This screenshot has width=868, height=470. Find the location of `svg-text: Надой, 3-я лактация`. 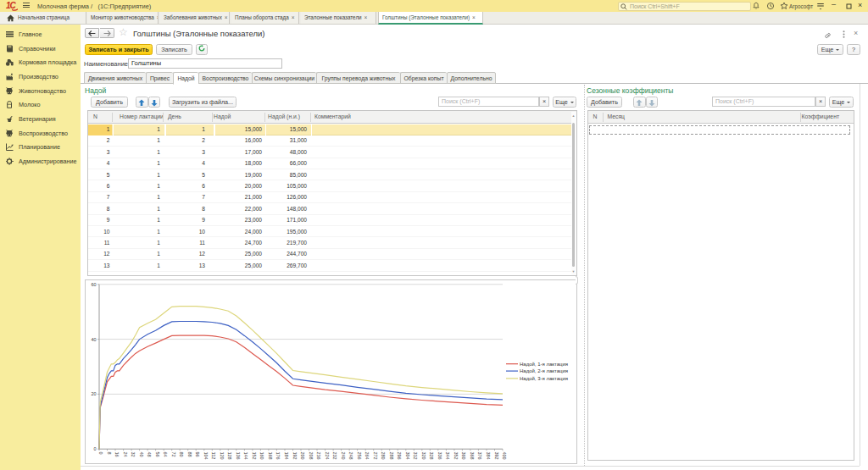

svg-text: Надой, 3-я лактация is located at coordinates (544, 379).